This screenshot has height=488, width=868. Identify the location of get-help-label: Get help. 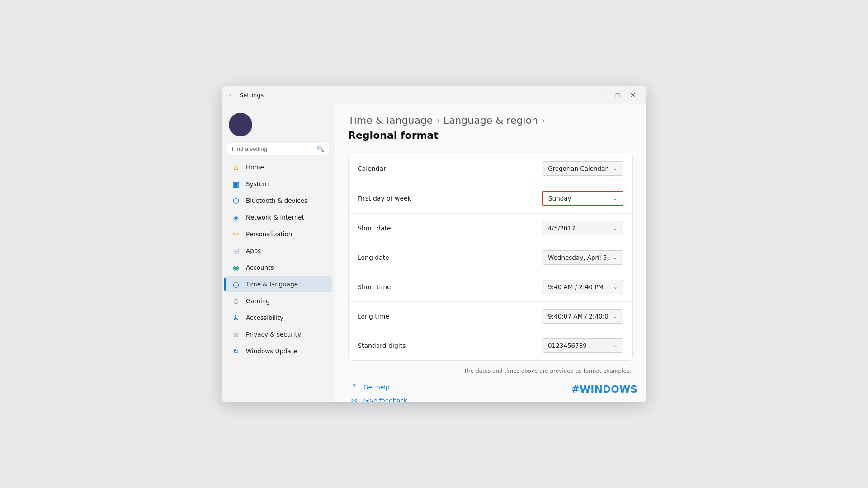
(377, 387).